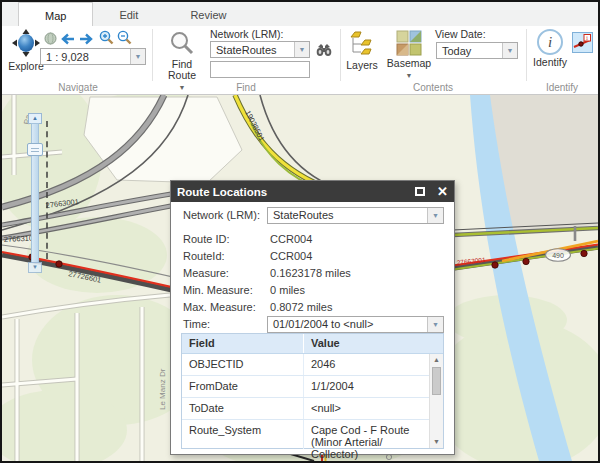 This screenshot has height=463, width=600. What do you see at coordinates (356, 216) in the screenshot?
I see `dialog-network-combo: StateRoutes ▼` at bounding box center [356, 216].